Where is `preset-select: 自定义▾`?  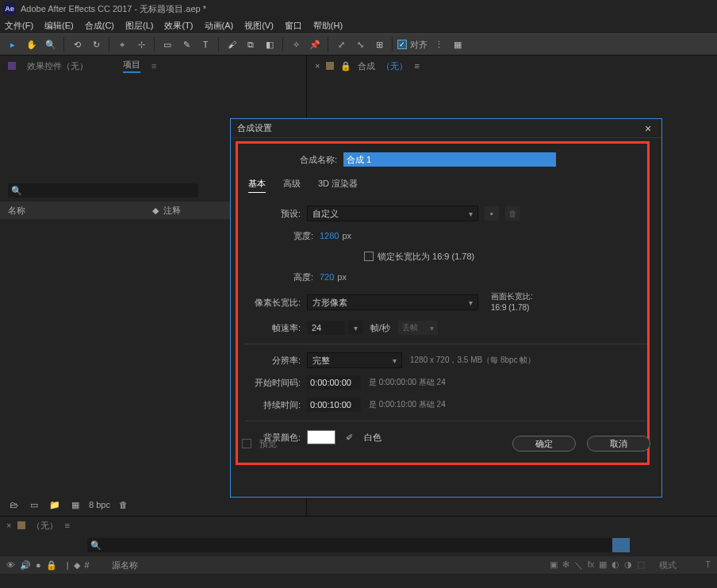
preset-select: 自定义▾ is located at coordinates (393, 213).